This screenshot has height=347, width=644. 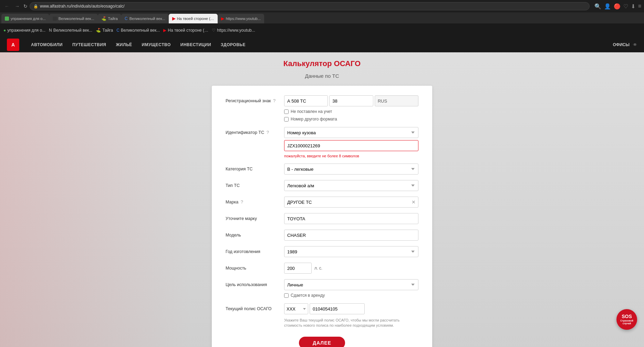 I want to click on reg-label: Регистрационный знак ?, so click(x=253, y=100).